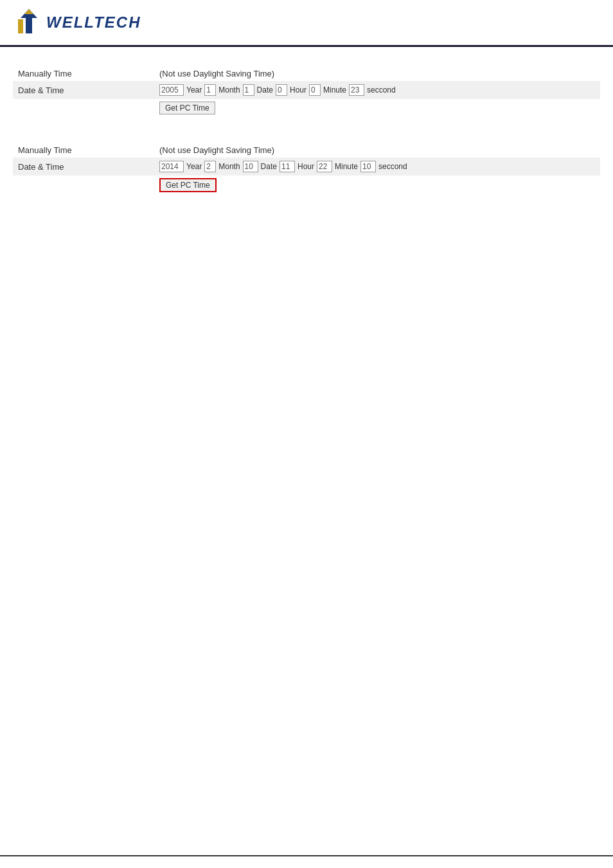 The height and width of the screenshot is (868, 613). What do you see at coordinates (306, 90) in the screenshot?
I see `datetime-row-1: Date & Time Year Month Date Hour Minute` at bounding box center [306, 90].